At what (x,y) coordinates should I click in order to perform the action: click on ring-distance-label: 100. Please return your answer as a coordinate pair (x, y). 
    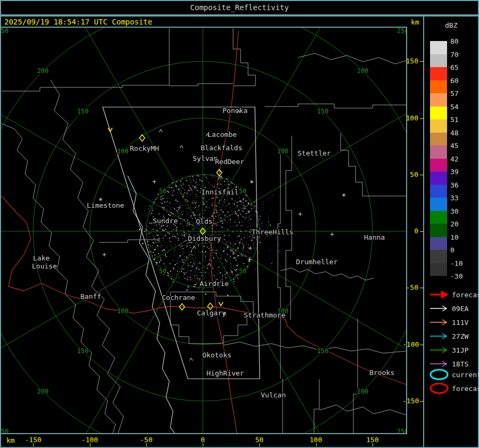
    Looking at the image, I should click on (123, 151).